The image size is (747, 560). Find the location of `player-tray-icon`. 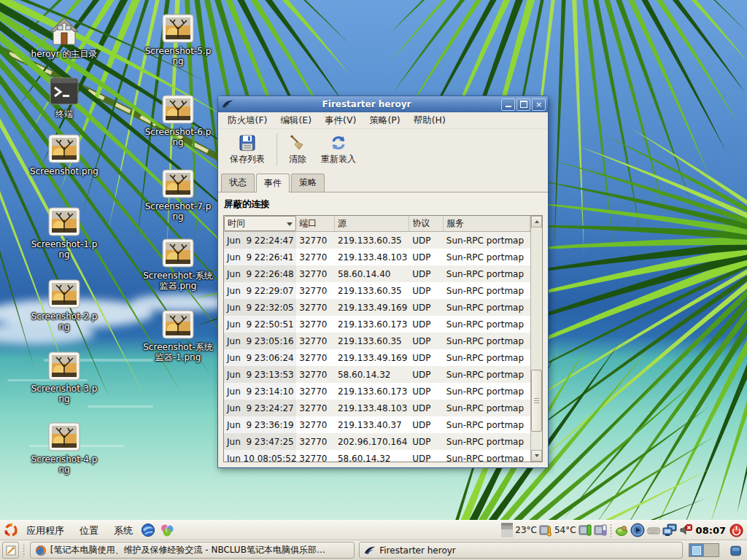

player-tray-icon is located at coordinates (638, 530).